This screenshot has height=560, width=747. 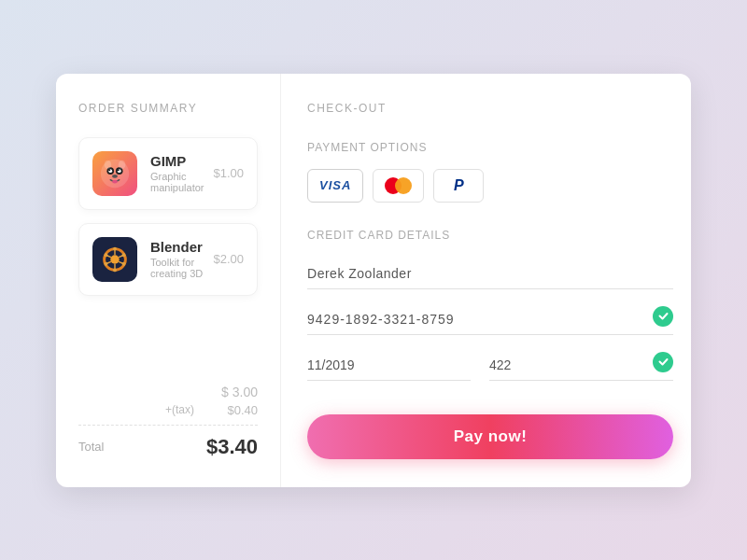 What do you see at coordinates (490, 235) in the screenshot?
I see `cc-details-label: Credit Card Details` at bounding box center [490, 235].